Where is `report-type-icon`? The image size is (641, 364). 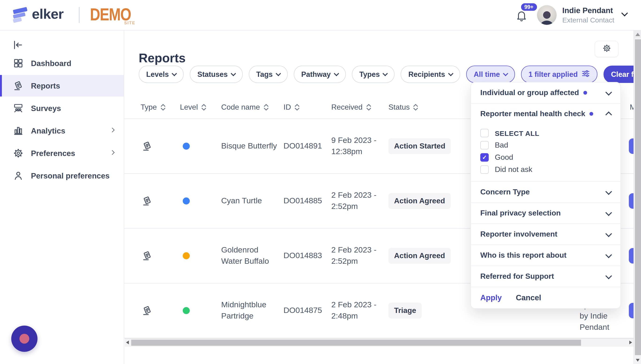
report-type-icon is located at coordinates (147, 310).